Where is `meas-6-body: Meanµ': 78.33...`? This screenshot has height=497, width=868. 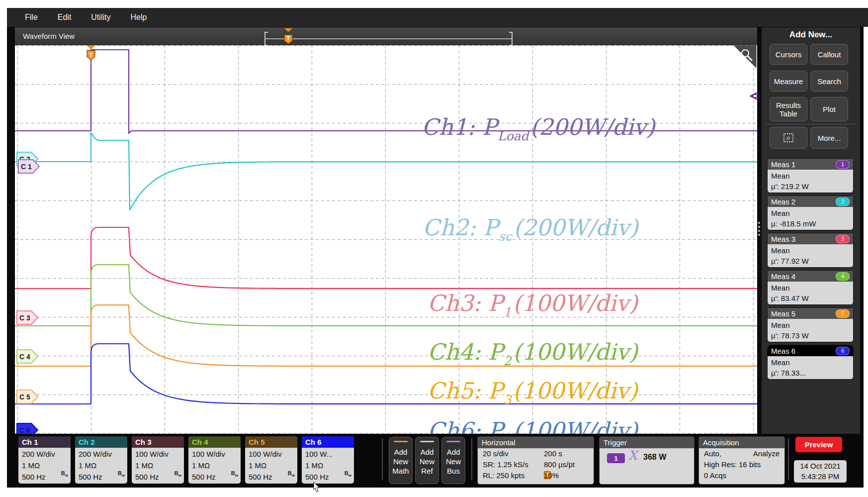
meas-6-body: Meanµ': 78.33... is located at coordinates (810, 368).